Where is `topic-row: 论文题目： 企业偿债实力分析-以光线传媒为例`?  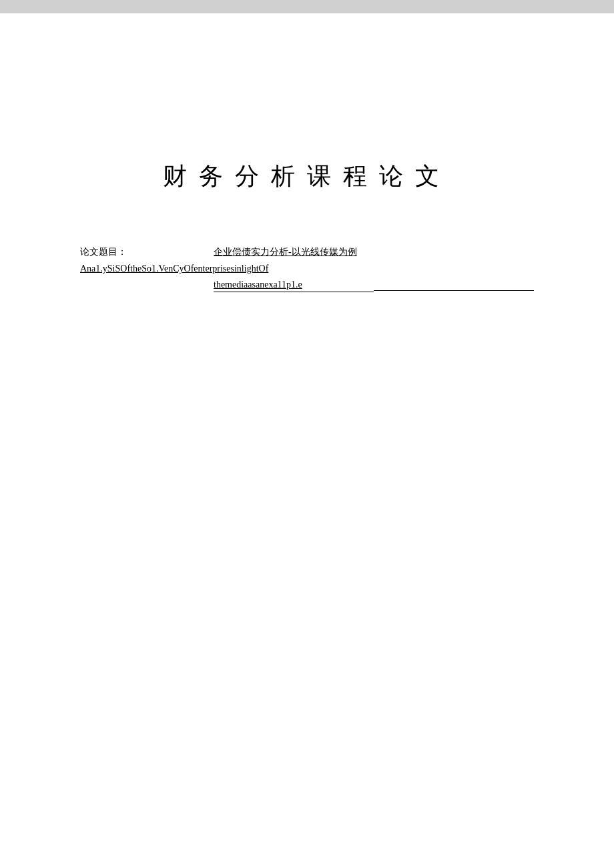
topic-row: 论文题目： 企业偿债实力分析-以光线传媒为例 is located at coordinates (307, 252).